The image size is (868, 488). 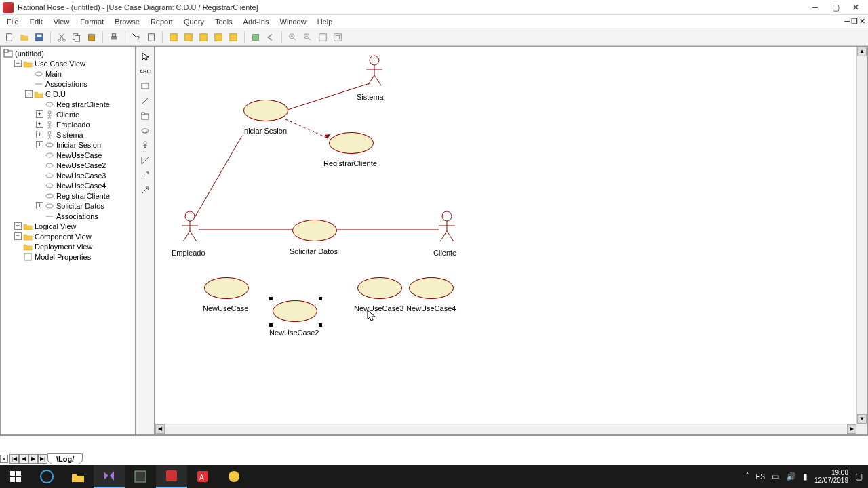 I want to click on taskbar-acrobat: A, so click(x=203, y=476).